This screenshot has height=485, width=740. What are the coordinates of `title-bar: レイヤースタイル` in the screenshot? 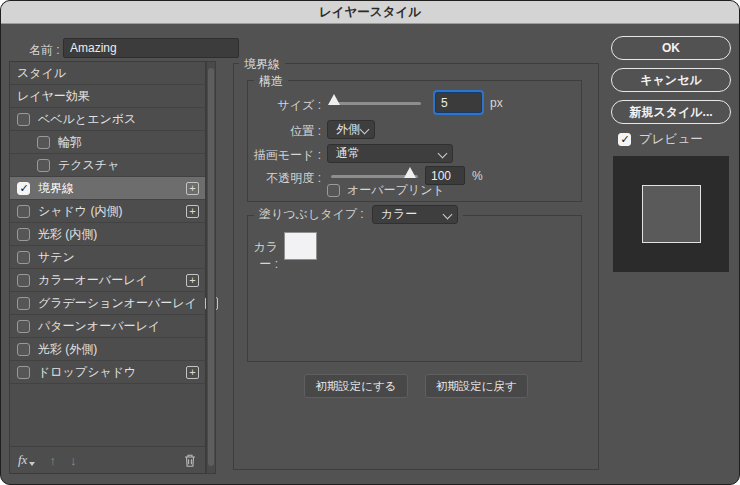 It's located at (370, 12).